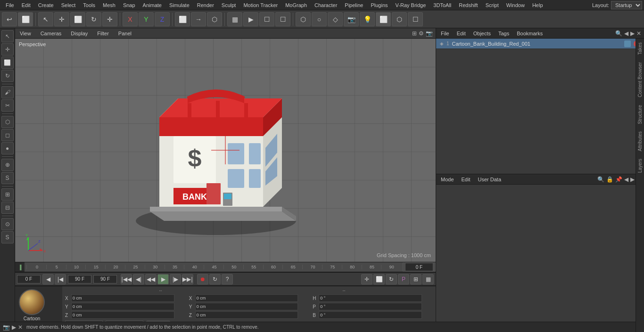  Describe the element at coordinates (8, 165) in the screenshot. I see `tool-snap: ⊕` at that location.